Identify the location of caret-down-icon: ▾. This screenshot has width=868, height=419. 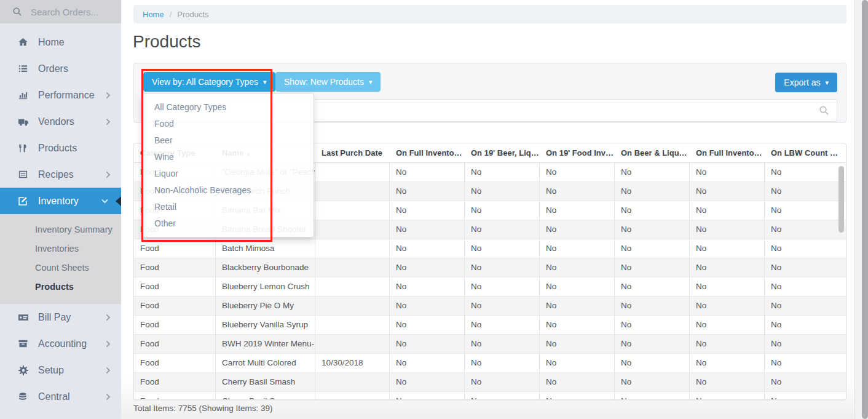
(371, 82).